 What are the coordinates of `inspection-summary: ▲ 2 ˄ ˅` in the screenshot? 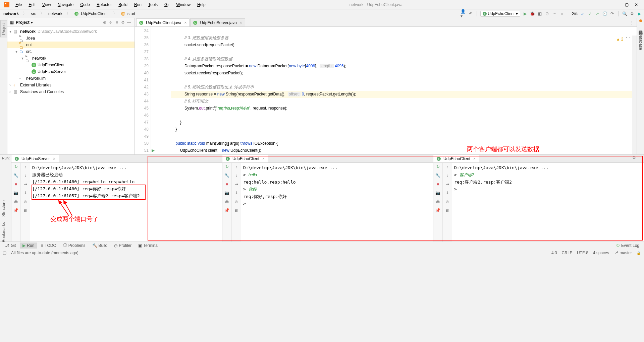 It's located at (623, 39).